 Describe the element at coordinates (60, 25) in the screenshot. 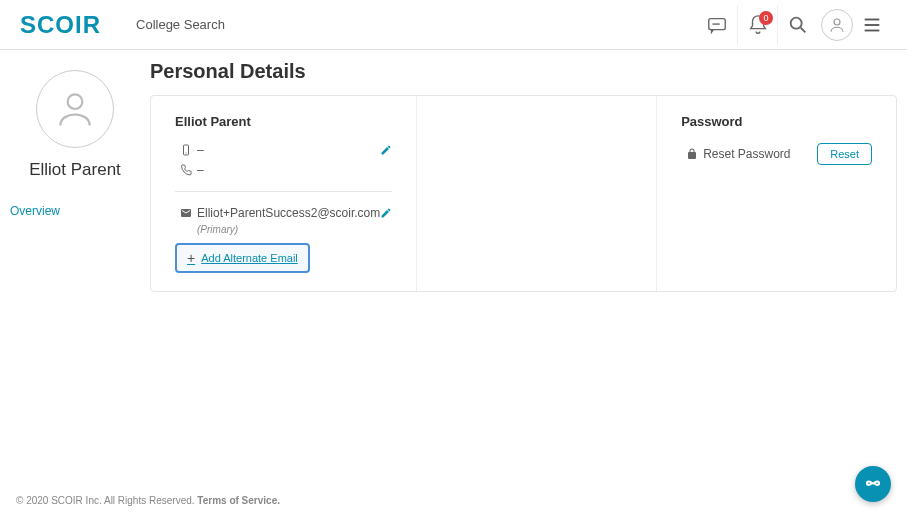

I see `logo: SCOIR` at that location.